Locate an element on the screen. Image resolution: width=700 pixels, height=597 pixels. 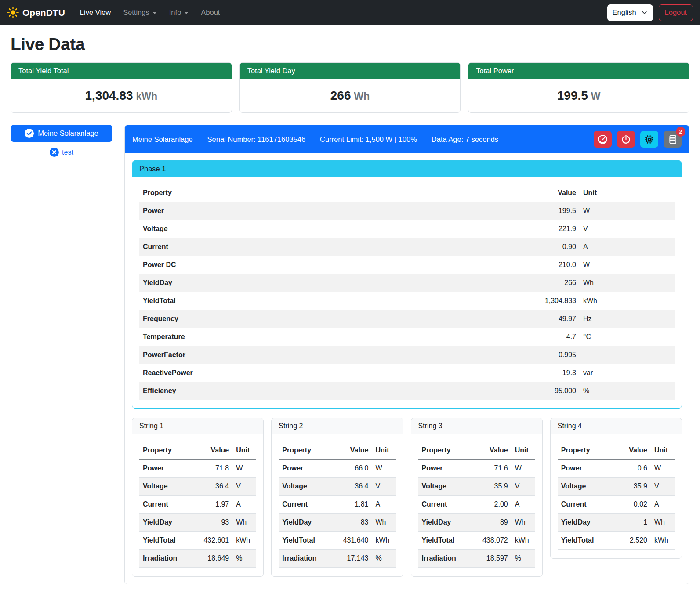
table-row: Voltage221.9V is located at coordinates (407, 229).